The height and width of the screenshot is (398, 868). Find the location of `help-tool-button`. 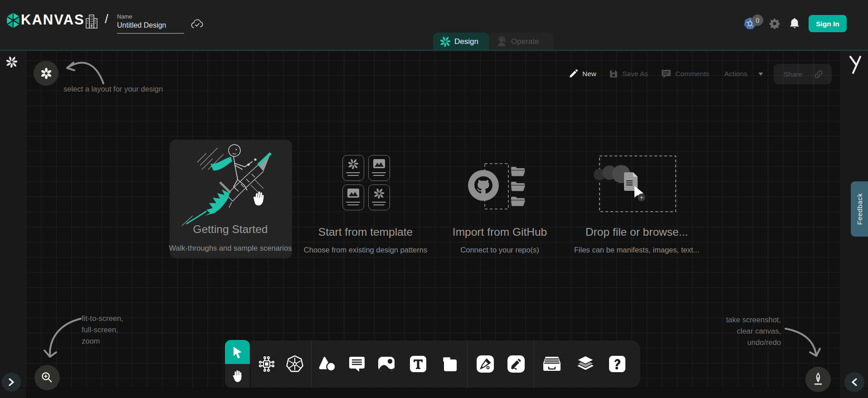

help-tool-button is located at coordinates (617, 364).